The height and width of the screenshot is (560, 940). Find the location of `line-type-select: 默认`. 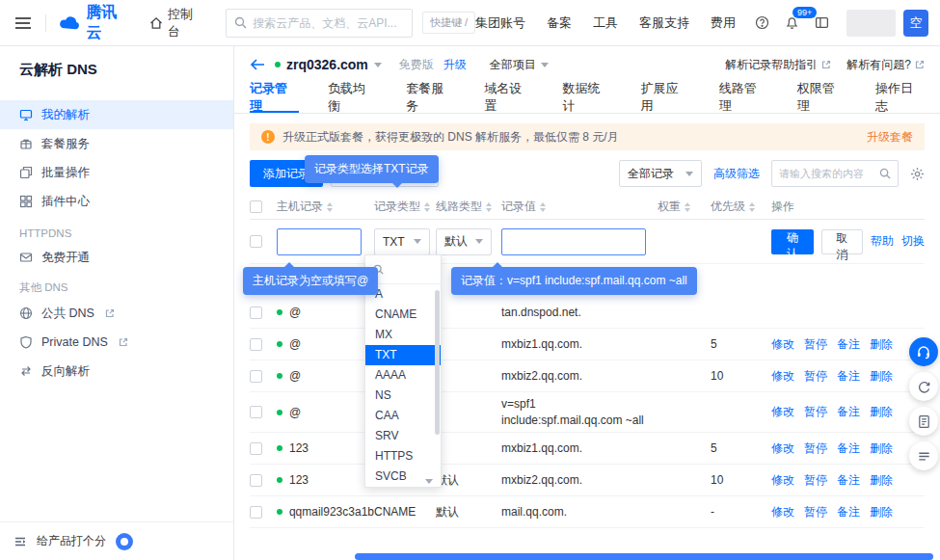

line-type-select: 默认 is located at coordinates (464, 242).